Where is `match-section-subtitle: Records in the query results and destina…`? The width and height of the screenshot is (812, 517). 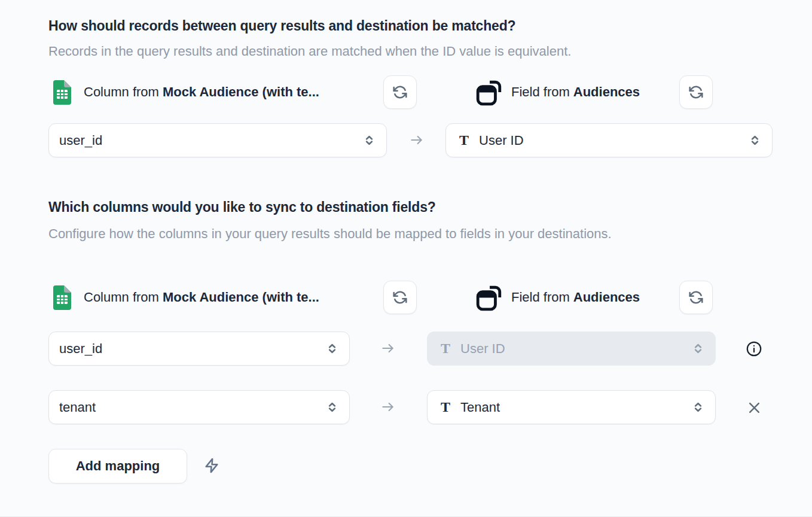
match-section-subtitle: Records in the query results and destina… is located at coordinates (310, 51).